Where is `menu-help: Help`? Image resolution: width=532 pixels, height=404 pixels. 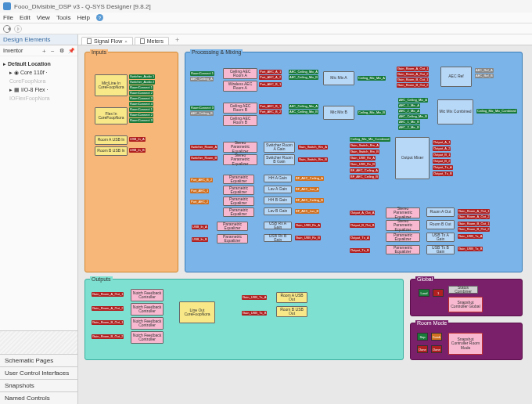
menu-help: Help is located at coordinates (84, 17).